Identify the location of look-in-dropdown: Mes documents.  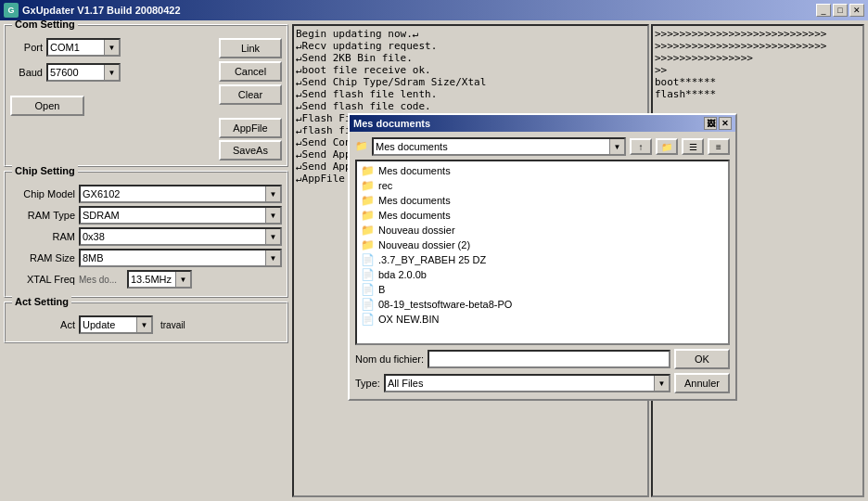
(499, 147).